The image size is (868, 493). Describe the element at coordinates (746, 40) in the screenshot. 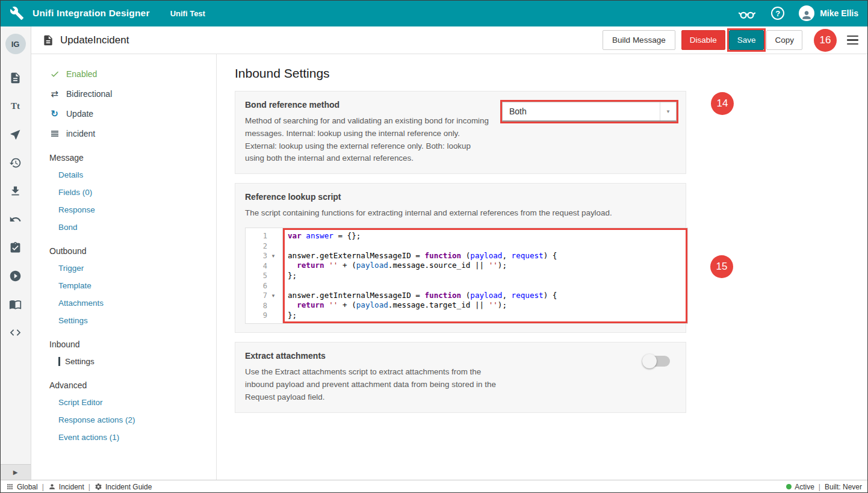

I see `save-button: Save` at that location.